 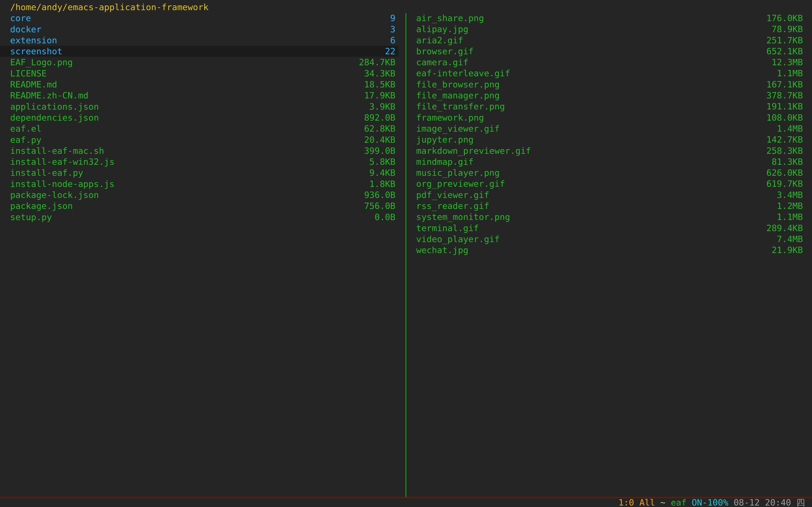 What do you see at coordinates (609, 107) in the screenshot?
I see `file-row: file_transfer.png 191.1KB` at bounding box center [609, 107].